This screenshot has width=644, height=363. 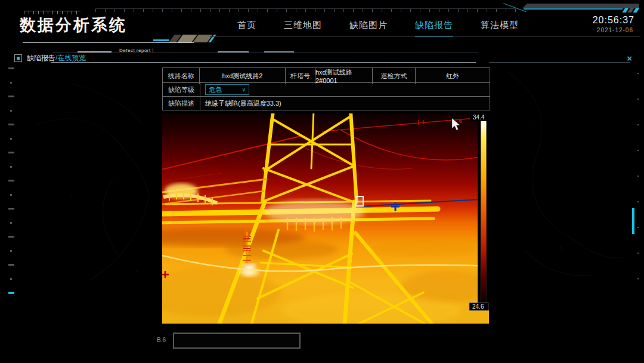 I want to click on title-parallelogram-decor, so click(x=193, y=38).